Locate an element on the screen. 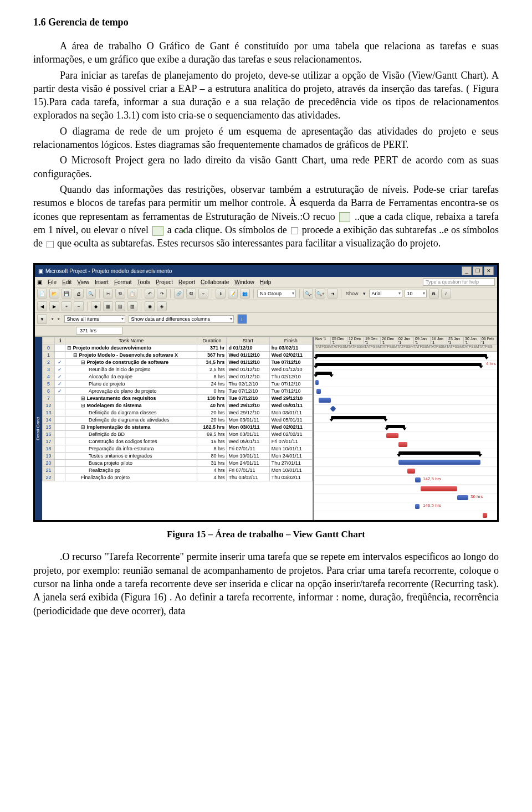  gantt-row: 142,5 hrs is located at coordinates (406, 480).